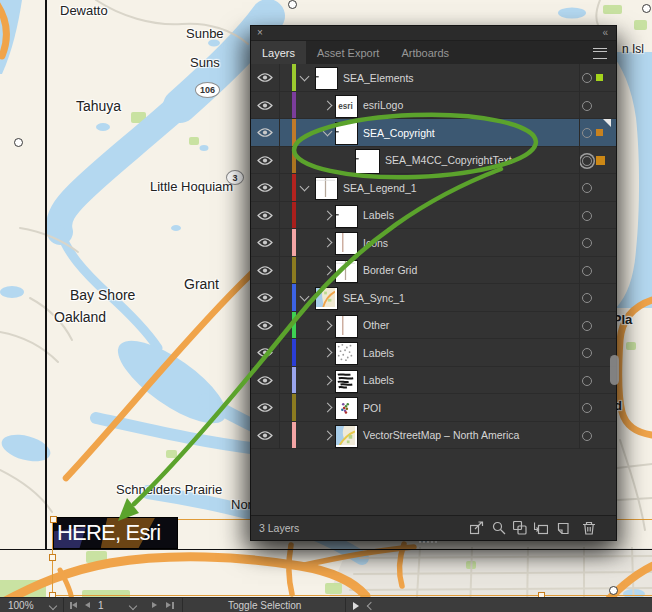  What do you see at coordinates (399, 133) in the screenshot?
I see `layer-name: SEA_Copyright` at bounding box center [399, 133].